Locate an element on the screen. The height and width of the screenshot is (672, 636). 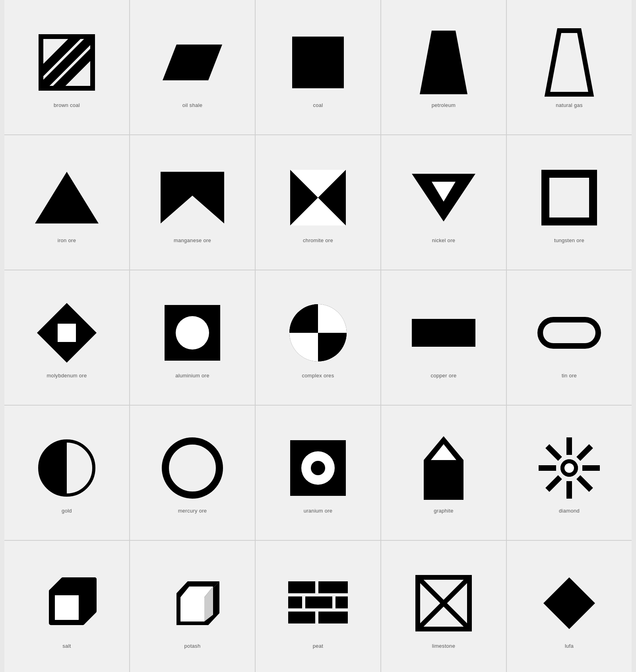
nickel-ore-icon is located at coordinates (444, 198).